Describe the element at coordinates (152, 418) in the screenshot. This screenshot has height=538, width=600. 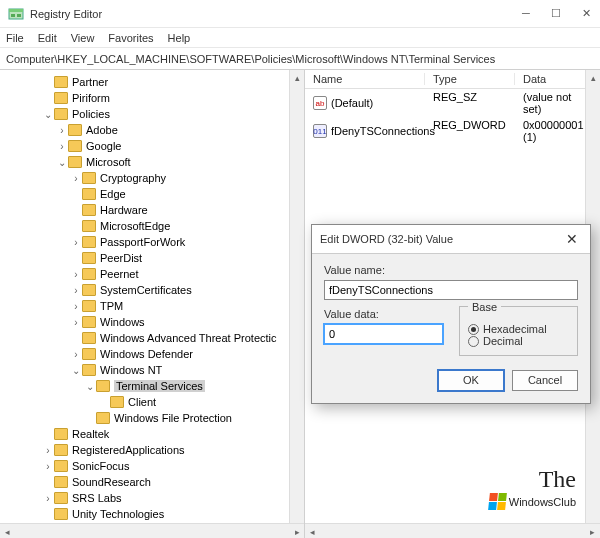
I see `tree-item: Windows File Protection` at that location.